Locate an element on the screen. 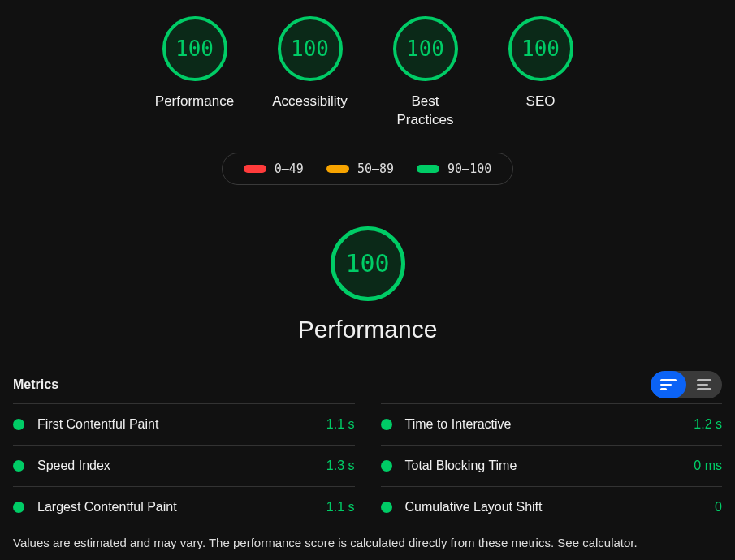  metric-name: Time to Interactive is located at coordinates (550, 424).